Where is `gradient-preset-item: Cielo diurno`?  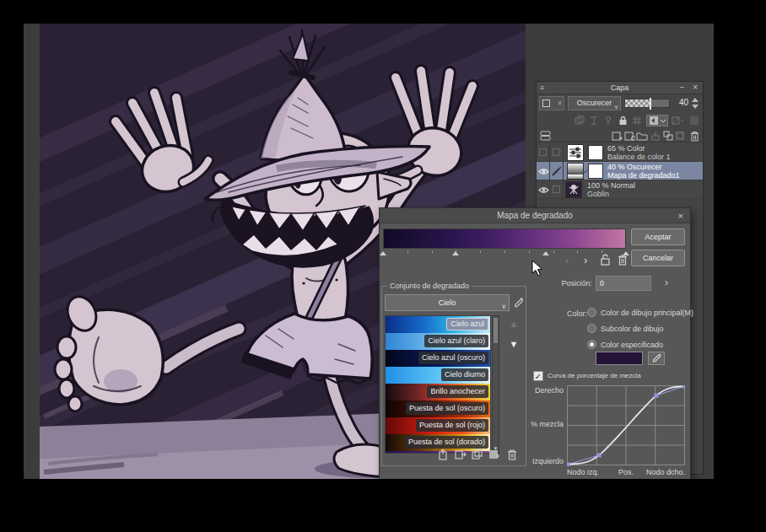 gradient-preset-item: Cielo diurno is located at coordinates (438, 375).